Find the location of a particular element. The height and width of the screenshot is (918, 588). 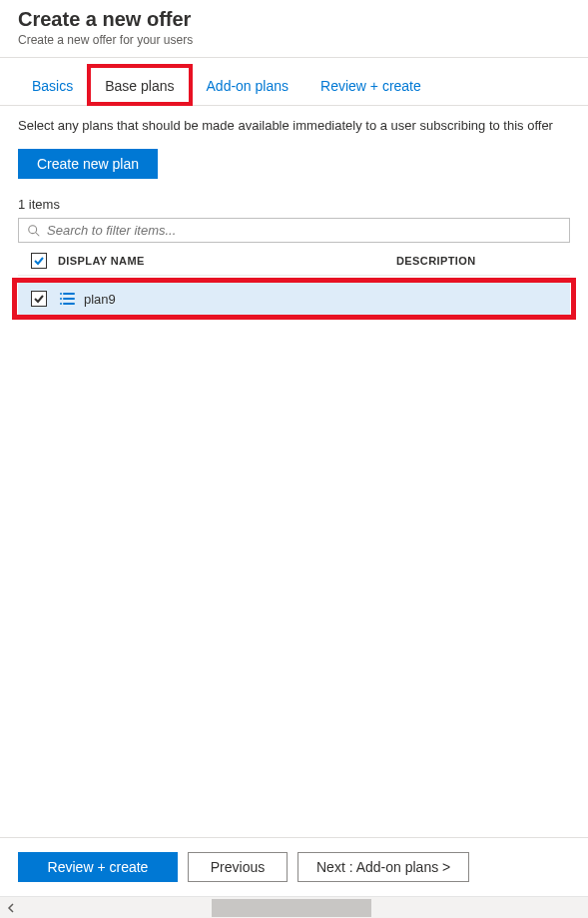

column-description: DESCRIPTION is located at coordinates (481, 261).